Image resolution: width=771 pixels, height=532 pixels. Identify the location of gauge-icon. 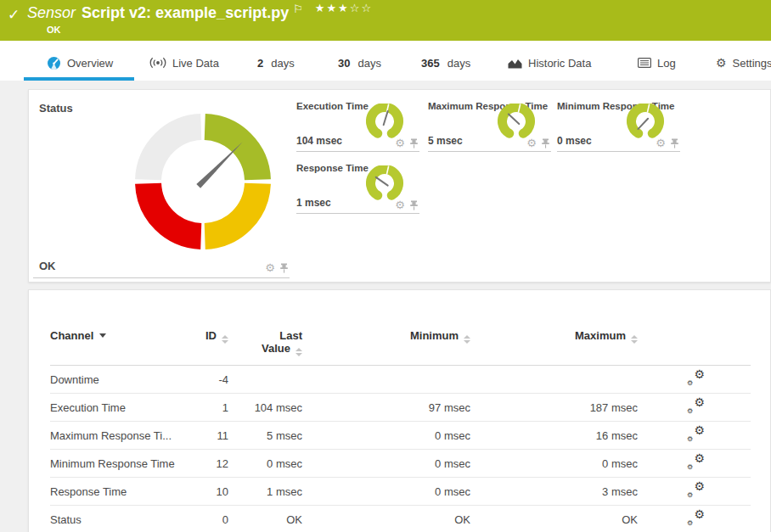
(54, 63).